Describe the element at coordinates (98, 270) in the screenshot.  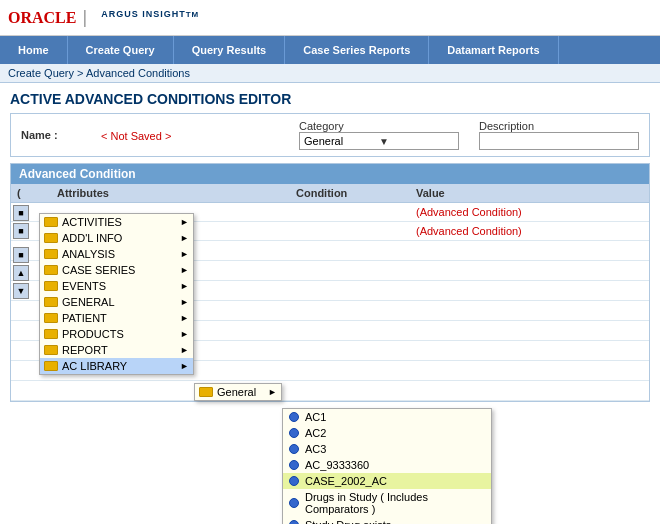
I see `menu-item-label: CASE SERIES` at that location.